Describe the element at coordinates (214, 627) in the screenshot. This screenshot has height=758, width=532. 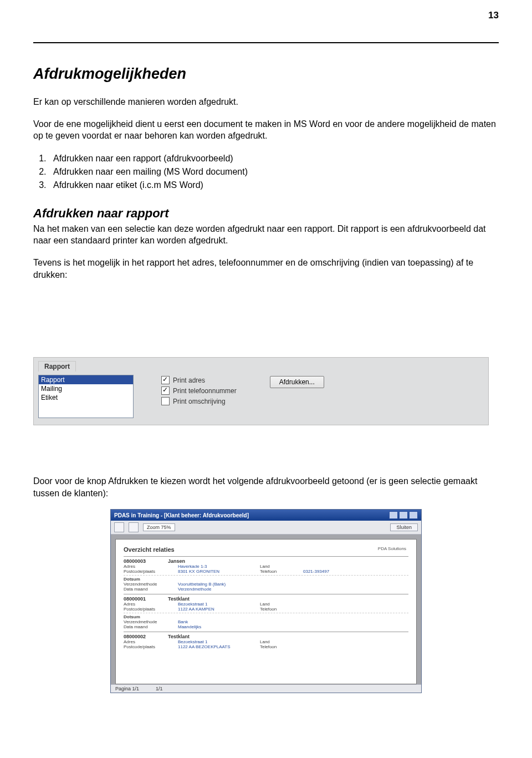
I see `field-value: Maandelijks` at that location.